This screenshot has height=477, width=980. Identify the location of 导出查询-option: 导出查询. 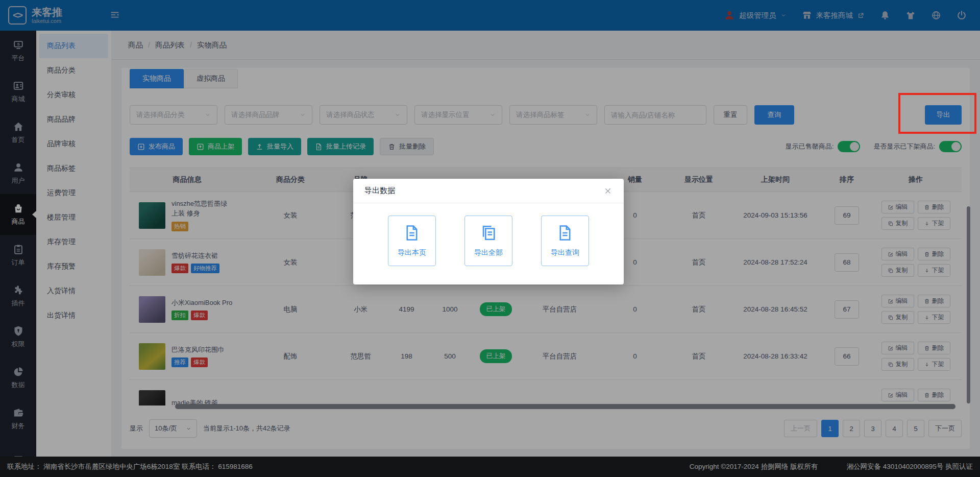
(565, 241).